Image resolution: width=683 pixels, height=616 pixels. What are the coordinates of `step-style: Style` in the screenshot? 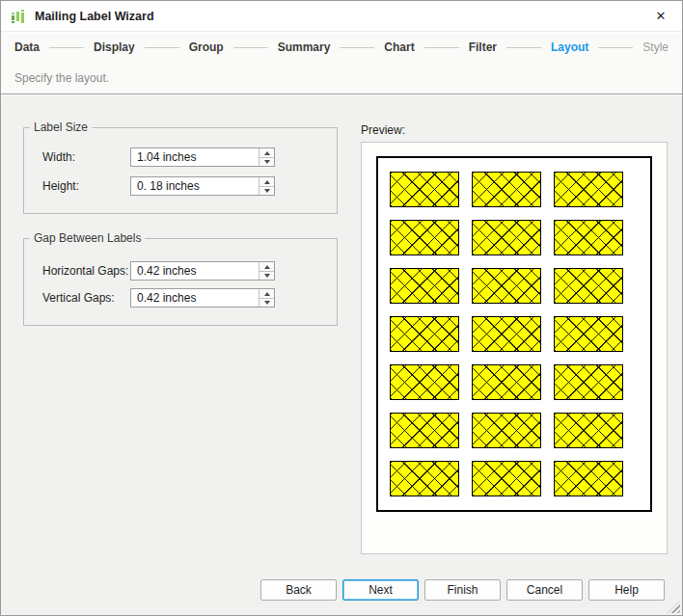 It's located at (656, 47).